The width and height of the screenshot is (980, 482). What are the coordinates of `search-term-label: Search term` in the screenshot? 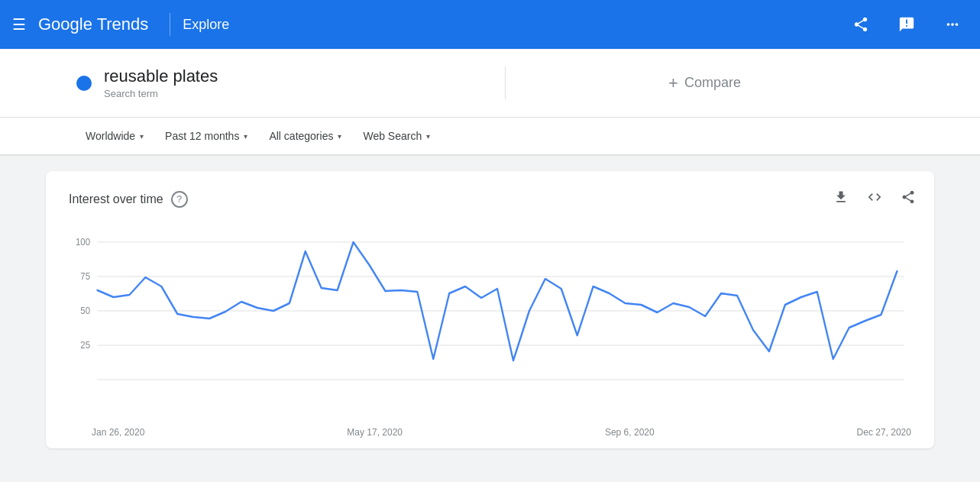 It's located at (160, 93).